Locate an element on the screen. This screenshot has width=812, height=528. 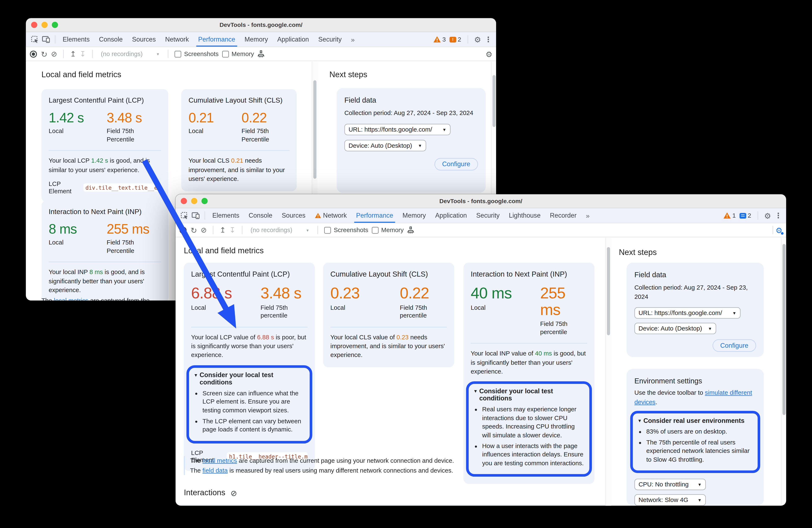
inp-local-value: 40 ms is located at coordinates (506, 293).